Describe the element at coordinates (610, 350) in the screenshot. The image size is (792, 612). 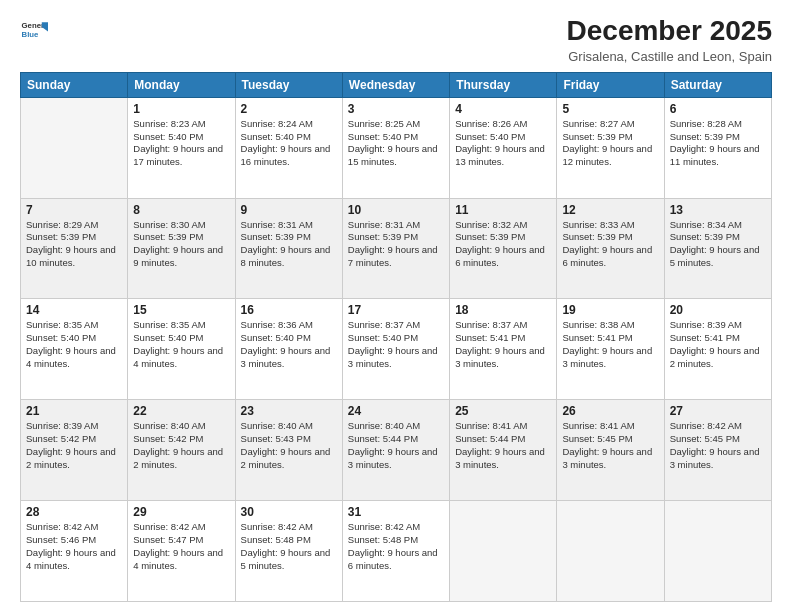
I see `calendar-cell: 19Sunrise: 8:38 AM Sunset: 5:41 PM Dayli…` at that location.